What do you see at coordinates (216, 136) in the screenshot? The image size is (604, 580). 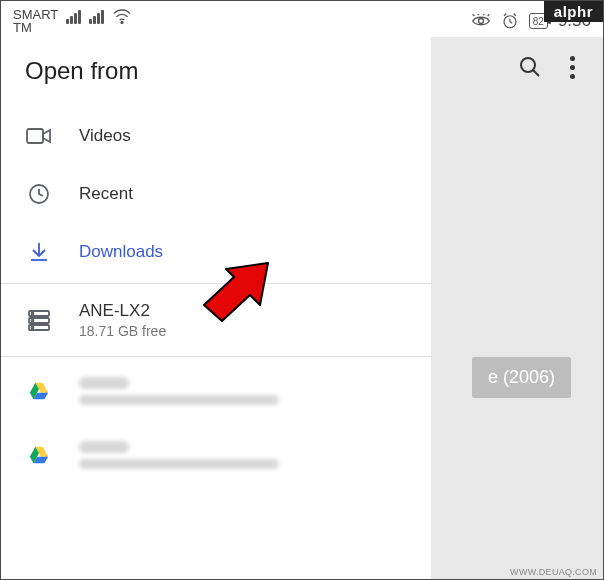 I see `source-item-videos: Videos` at bounding box center [216, 136].